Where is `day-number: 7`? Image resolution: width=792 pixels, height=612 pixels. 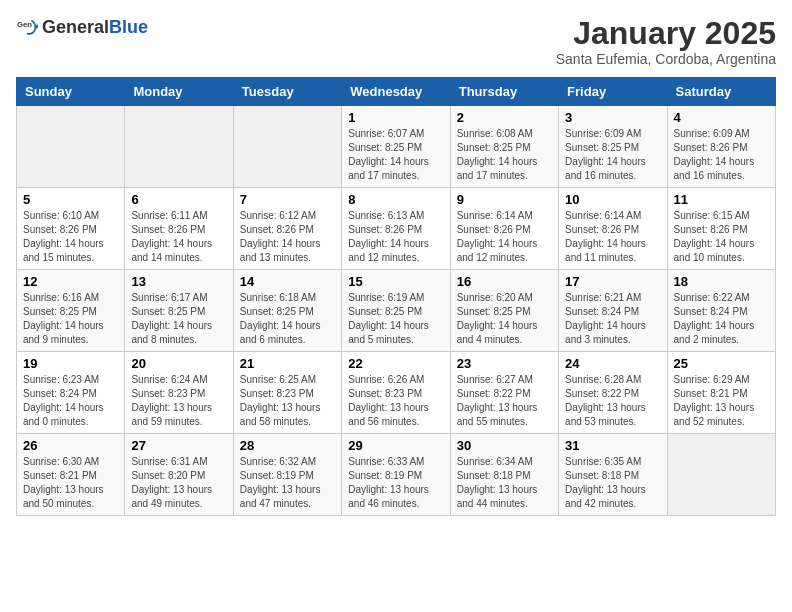
day-number: 7 is located at coordinates (288, 200).